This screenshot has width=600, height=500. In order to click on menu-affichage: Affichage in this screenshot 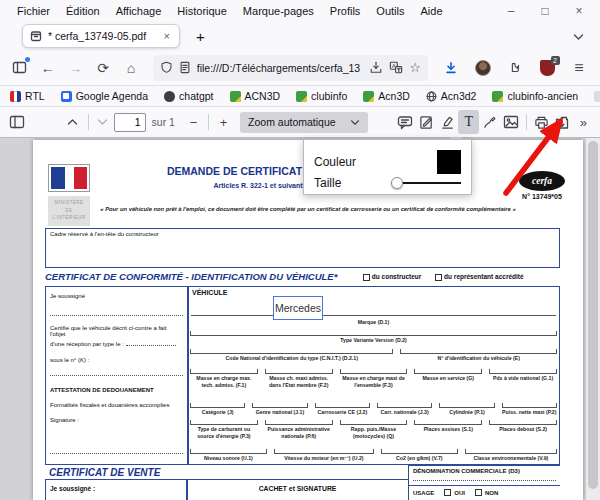, I will do `click(139, 11)`.